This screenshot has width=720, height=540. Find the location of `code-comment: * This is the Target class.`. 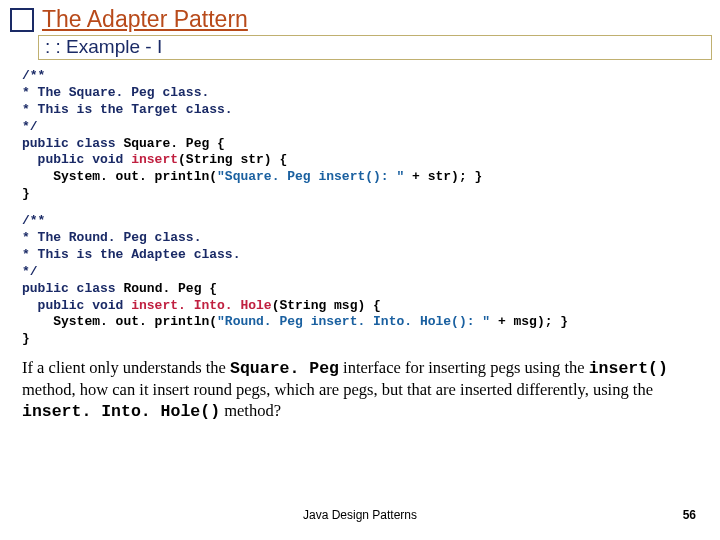

code-comment: * This is the Target class. is located at coordinates (128, 110).